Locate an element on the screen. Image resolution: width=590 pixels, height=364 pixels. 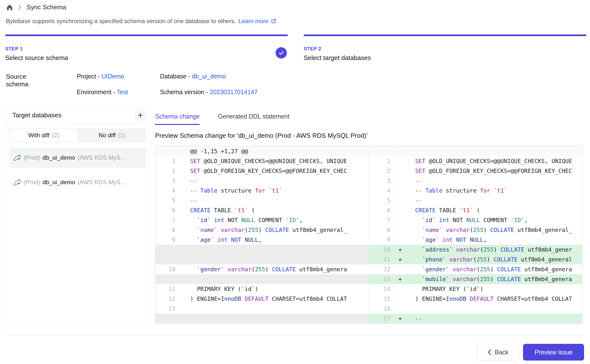
schema-version-link: 20230317014147 is located at coordinates (233, 92).